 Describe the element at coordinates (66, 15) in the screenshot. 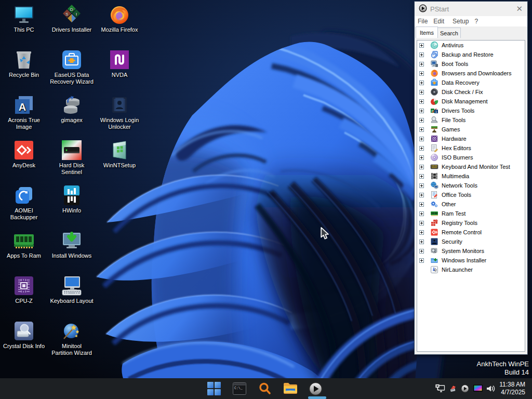

I see `svg-text: S` at that location.